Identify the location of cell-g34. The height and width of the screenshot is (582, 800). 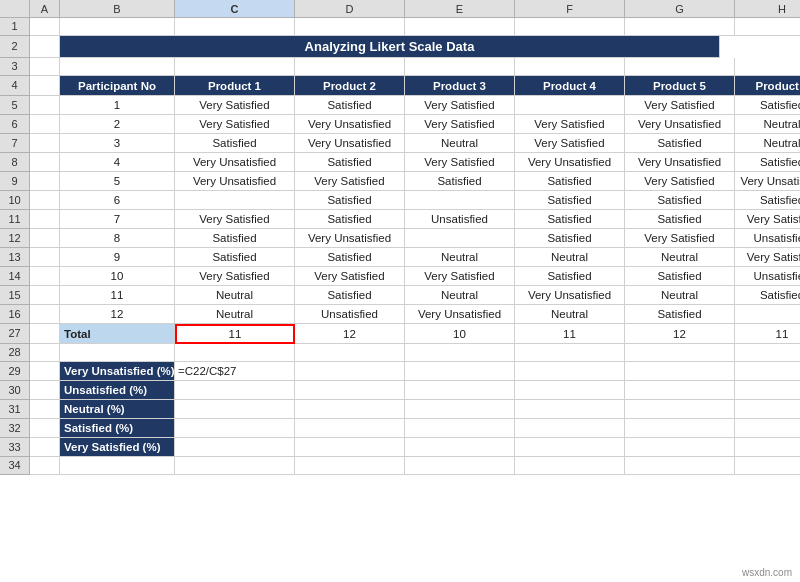
(680, 466).